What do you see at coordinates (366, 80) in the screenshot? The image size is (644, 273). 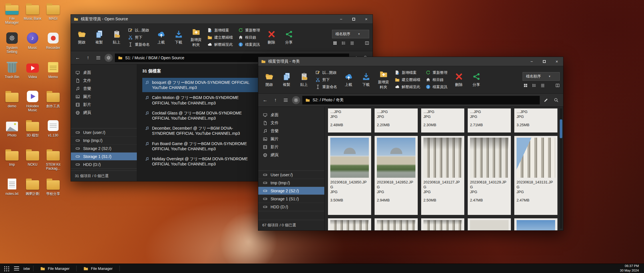 I see `download-button: 下載` at bounding box center [366, 80].